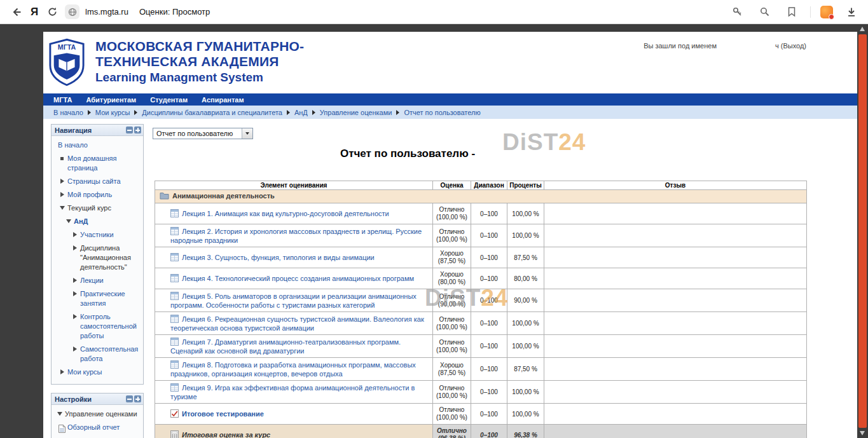 The image size is (868, 438). Describe the element at coordinates (862, 231) in the screenshot. I see `scrollbar` at that location.